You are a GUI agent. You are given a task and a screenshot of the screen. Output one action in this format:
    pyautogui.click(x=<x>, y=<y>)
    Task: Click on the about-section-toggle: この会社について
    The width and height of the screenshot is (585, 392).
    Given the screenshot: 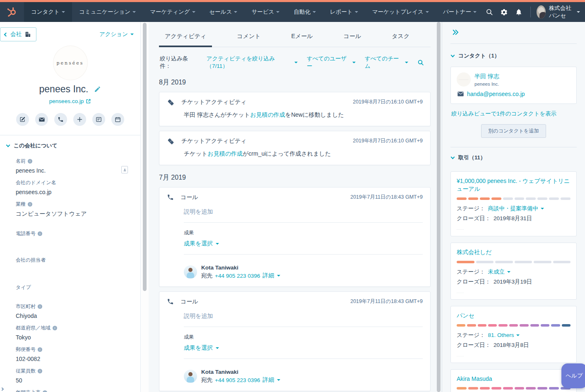 What is the action you would take?
    pyautogui.click(x=74, y=146)
    